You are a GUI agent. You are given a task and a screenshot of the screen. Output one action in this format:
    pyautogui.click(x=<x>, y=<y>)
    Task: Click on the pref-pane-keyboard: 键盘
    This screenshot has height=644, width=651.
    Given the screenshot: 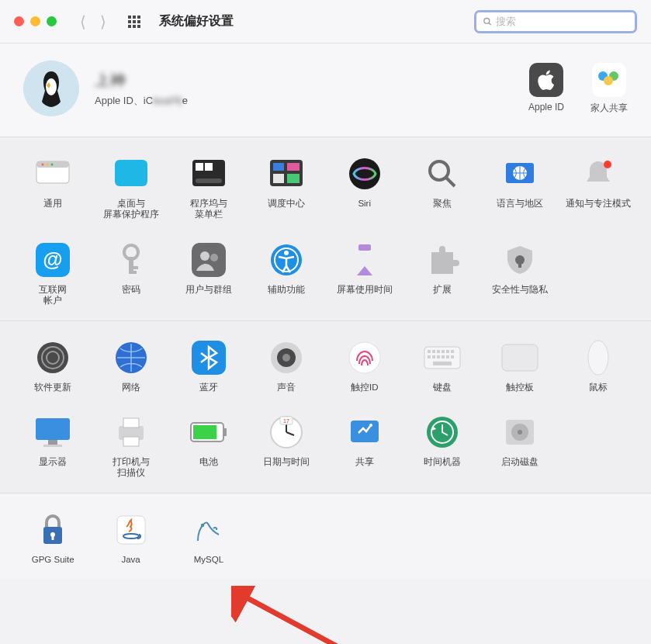 What is the action you would take?
    pyautogui.click(x=442, y=365)
    